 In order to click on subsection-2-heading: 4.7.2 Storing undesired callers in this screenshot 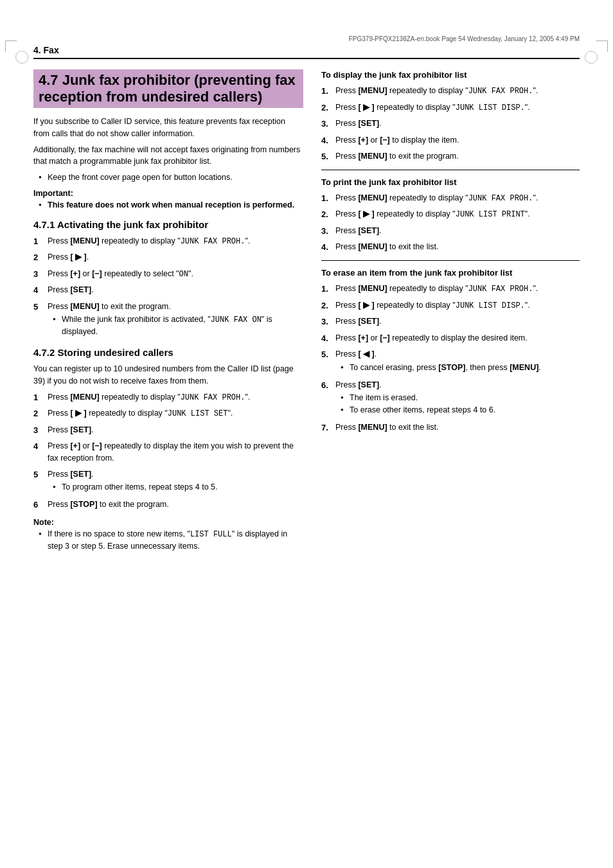, I will do `click(168, 352)`.